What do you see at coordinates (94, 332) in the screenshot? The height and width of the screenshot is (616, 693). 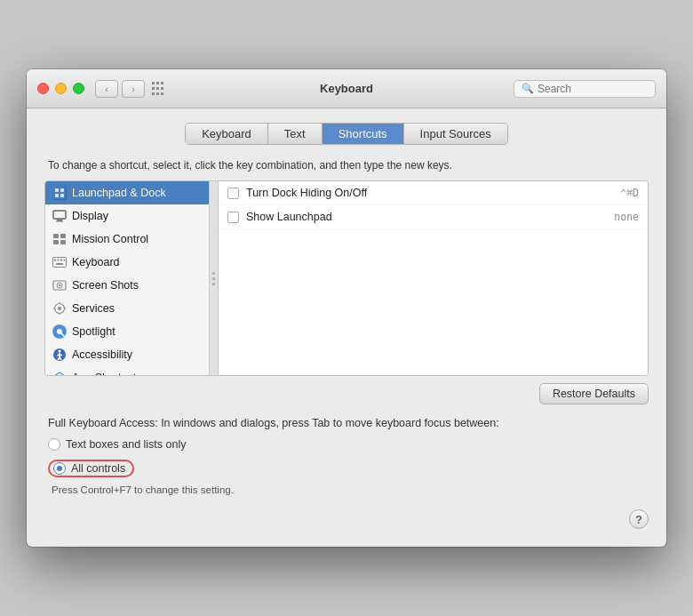 I see `sidebar-label-spotlight: Spotlight` at bounding box center [94, 332].